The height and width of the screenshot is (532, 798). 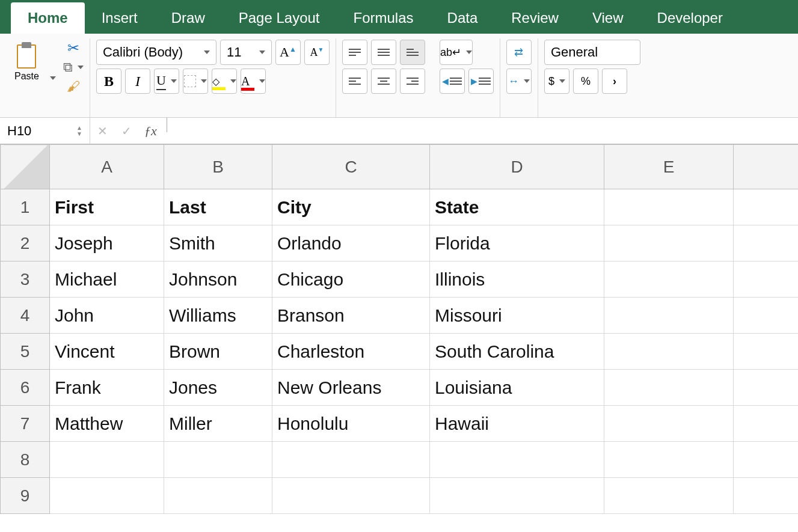 What do you see at coordinates (452, 81) in the screenshot?
I see `decrease-indent-button: ◀` at bounding box center [452, 81].